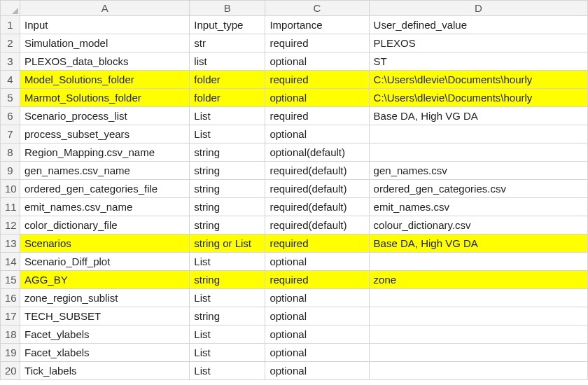 The image size is (588, 385). Describe the element at coordinates (10, 280) in the screenshot. I see `row-header: 15` at that location.